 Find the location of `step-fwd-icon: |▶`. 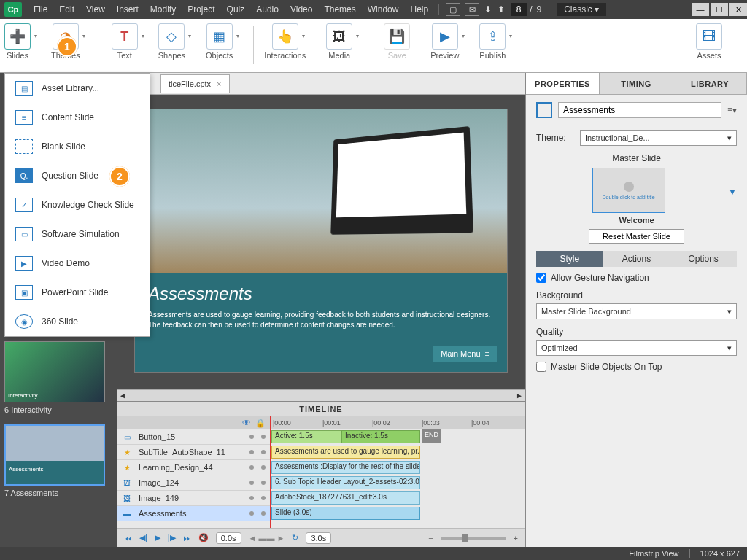

step-fwd-icon: |▶ is located at coordinates (172, 538).